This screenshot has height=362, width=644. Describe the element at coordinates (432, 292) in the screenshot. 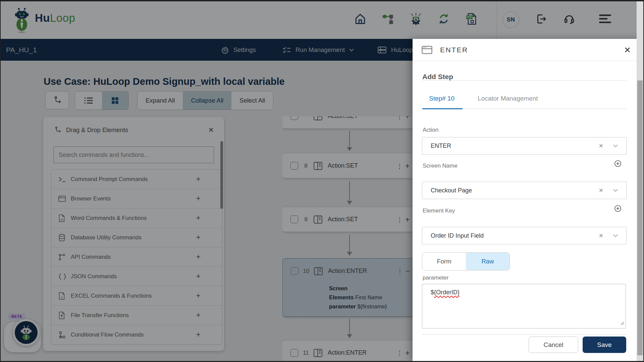

I see `parameter-value-prefix: $` at that location.